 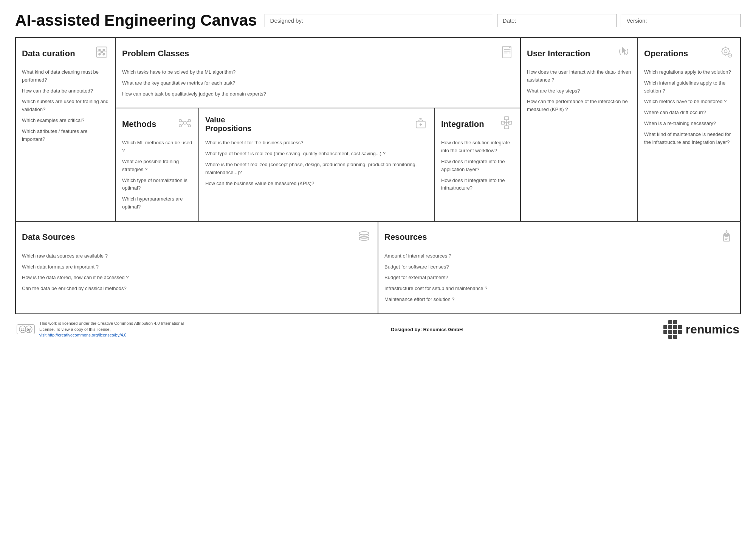 I want to click on question-r-5: Maintenance effort for solution ?, so click(x=559, y=300).